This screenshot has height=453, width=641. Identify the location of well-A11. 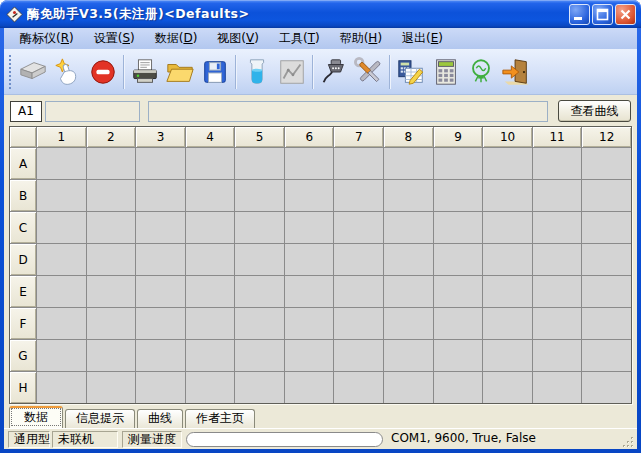
(558, 164).